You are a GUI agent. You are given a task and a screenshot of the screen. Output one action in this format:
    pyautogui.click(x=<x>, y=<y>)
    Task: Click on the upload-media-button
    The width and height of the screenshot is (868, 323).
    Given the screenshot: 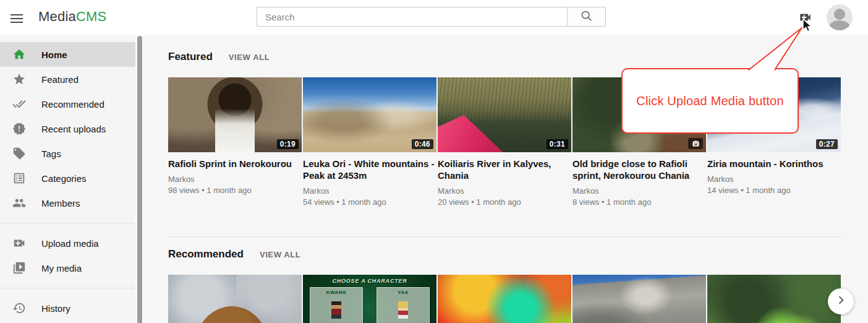 What is the action you would take?
    pyautogui.click(x=805, y=17)
    